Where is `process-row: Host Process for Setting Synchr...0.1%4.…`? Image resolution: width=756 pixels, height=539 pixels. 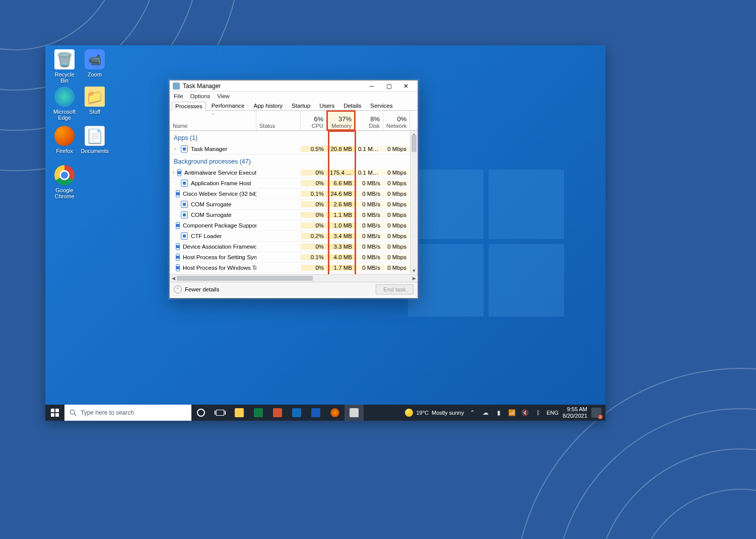 process-row: Host Process for Setting Synchr...0.1%4.… is located at coordinates (294, 258).